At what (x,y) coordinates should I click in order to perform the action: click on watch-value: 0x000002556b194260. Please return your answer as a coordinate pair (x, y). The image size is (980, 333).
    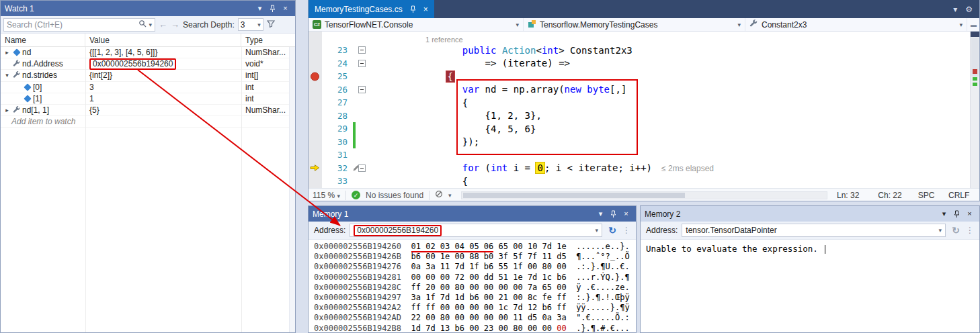
    Looking at the image, I should click on (163, 64).